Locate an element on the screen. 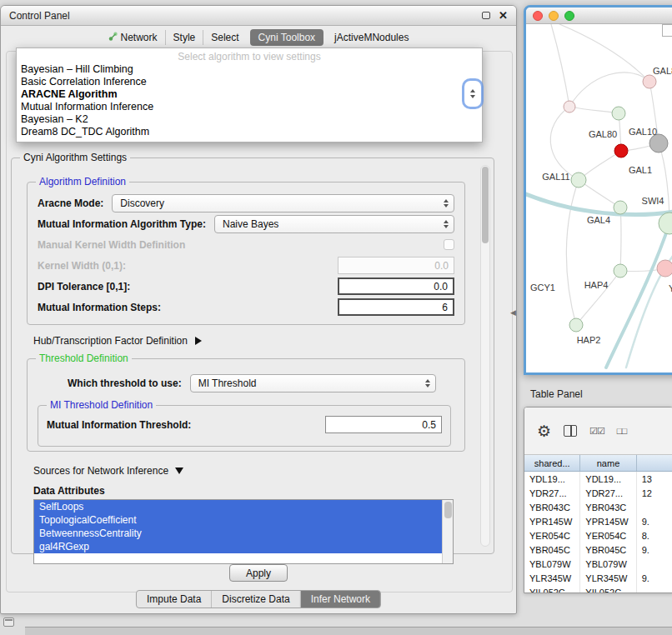 Image resolution: width=672 pixels, height=635 pixels. bottom-tab-impute-data: Impute Data is located at coordinates (173, 599).